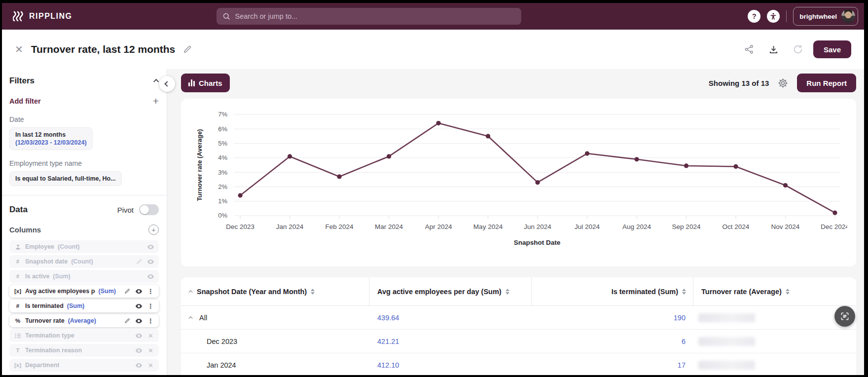 This screenshot has width=868, height=377. I want to click on column-aggregation: (Sum), so click(61, 276).